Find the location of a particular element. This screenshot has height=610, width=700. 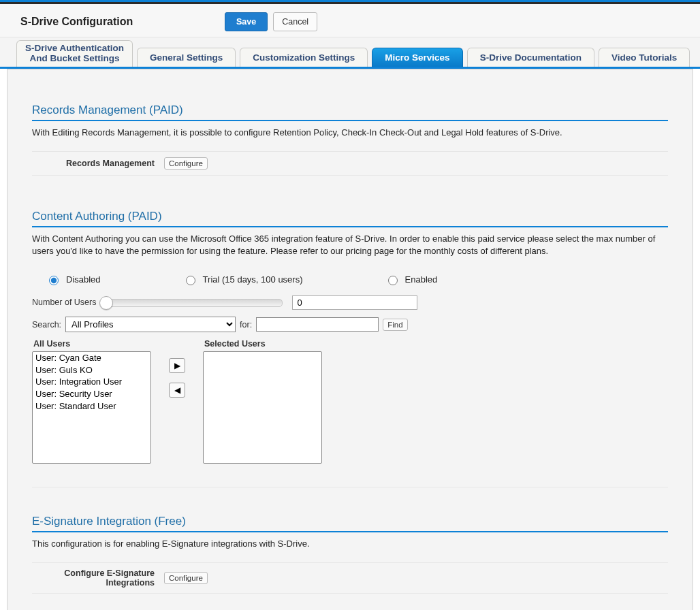

list-item: User: Integration User is located at coordinates (91, 382).